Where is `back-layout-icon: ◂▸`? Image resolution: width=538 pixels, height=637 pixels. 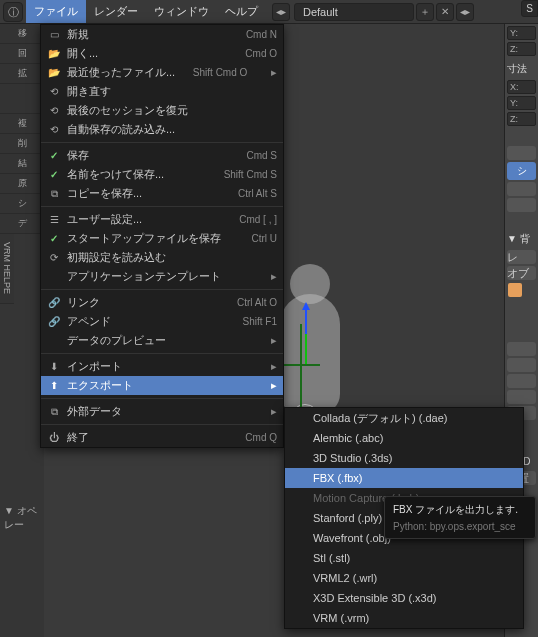 back-layout-icon: ◂▸ is located at coordinates (281, 12).